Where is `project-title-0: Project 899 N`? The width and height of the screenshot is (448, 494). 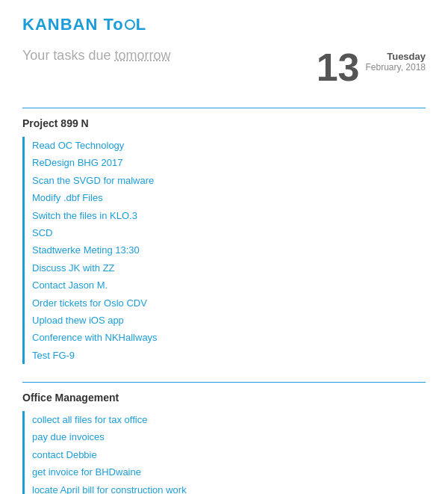
project-title-0: Project 899 N is located at coordinates (224, 123).